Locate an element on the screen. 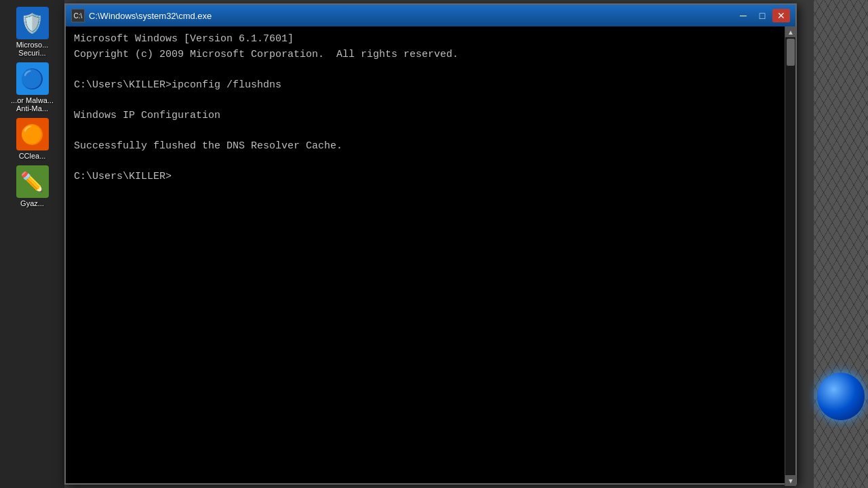  cmd-line-4: C:\Users\KILLER>ipconfig /flushdns is located at coordinates (431, 85).